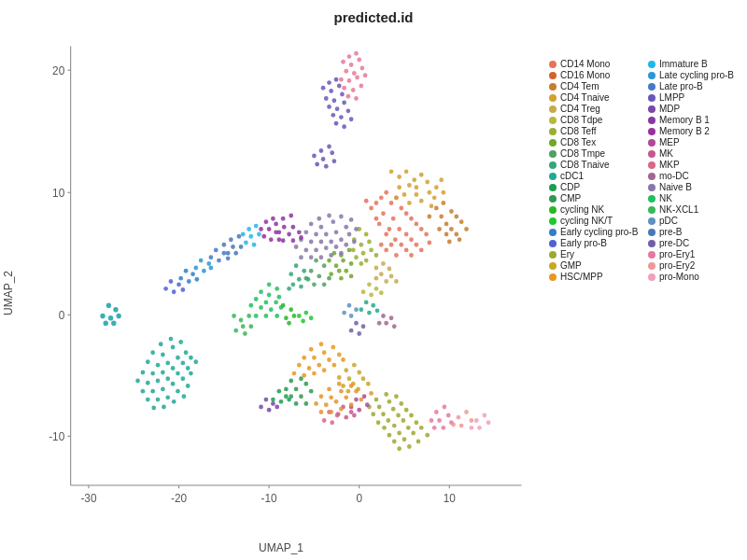 The image size is (747, 560). What do you see at coordinates (677, 254) in the screenshot?
I see `legend-label: pro-Ery1` at bounding box center [677, 254].